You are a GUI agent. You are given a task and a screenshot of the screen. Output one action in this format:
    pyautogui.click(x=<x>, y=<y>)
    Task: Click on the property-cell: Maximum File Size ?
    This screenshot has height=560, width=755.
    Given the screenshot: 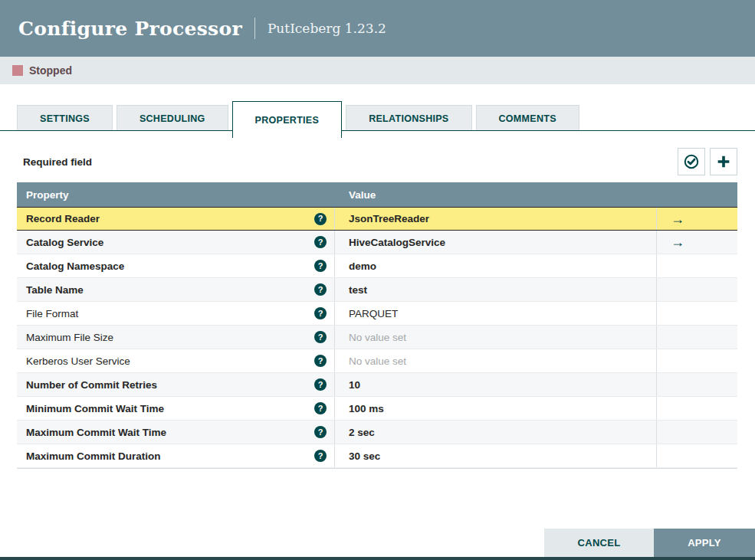 What is the action you would take?
    pyautogui.click(x=176, y=337)
    